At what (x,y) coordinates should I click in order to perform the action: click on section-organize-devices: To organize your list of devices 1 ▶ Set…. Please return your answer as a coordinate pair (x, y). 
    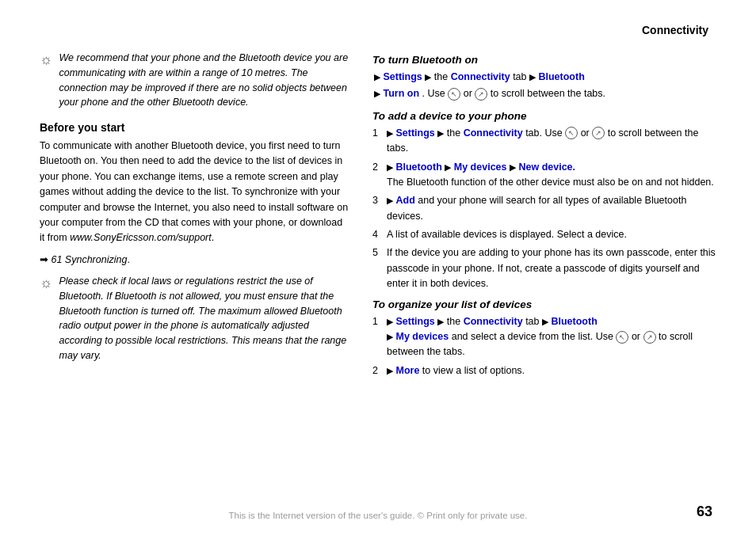
    Looking at the image, I should click on (544, 339).